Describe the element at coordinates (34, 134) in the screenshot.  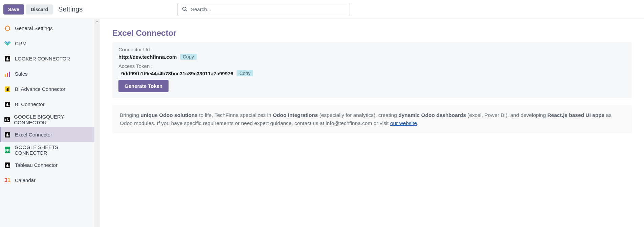
I see `sidebar-item-label: Excel Connector` at that location.